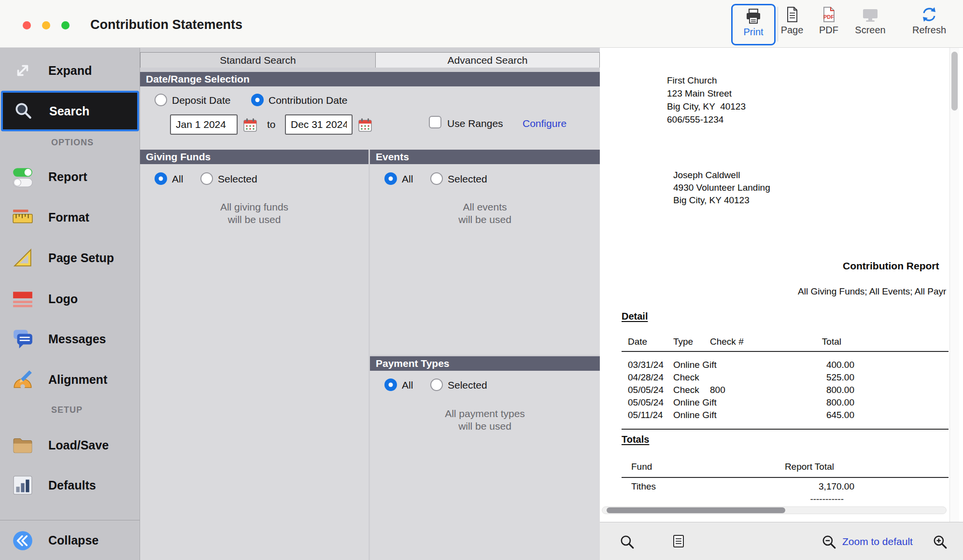 The height and width of the screenshot is (560, 963). Describe the element at coordinates (485, 426) in the screenshot. I see `payment-types-note-line2: will be used` at that location.